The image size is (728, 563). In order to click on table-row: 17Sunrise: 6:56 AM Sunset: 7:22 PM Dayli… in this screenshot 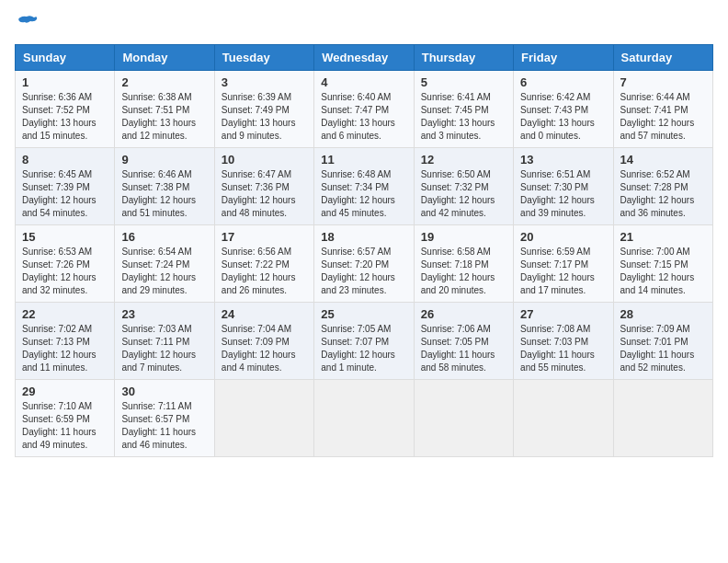, I will do `click(264, 264)`.